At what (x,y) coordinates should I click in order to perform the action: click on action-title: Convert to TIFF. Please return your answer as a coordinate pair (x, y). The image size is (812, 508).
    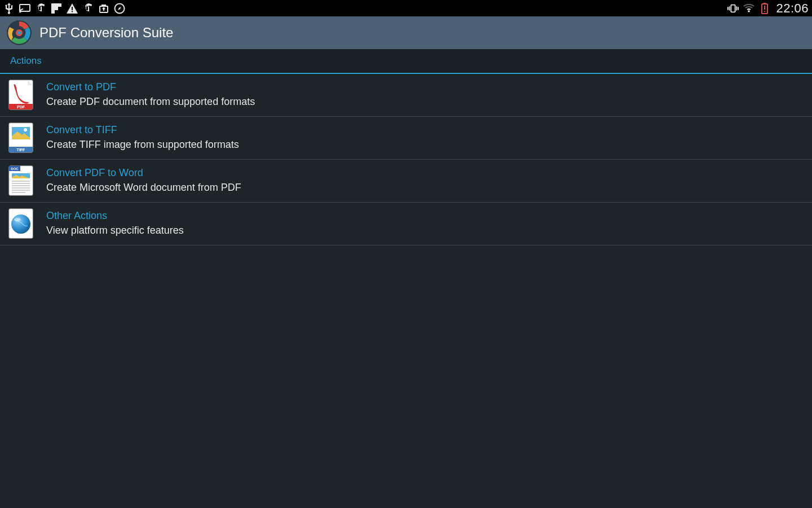
    Looking at the image, I should click on (143, 130).